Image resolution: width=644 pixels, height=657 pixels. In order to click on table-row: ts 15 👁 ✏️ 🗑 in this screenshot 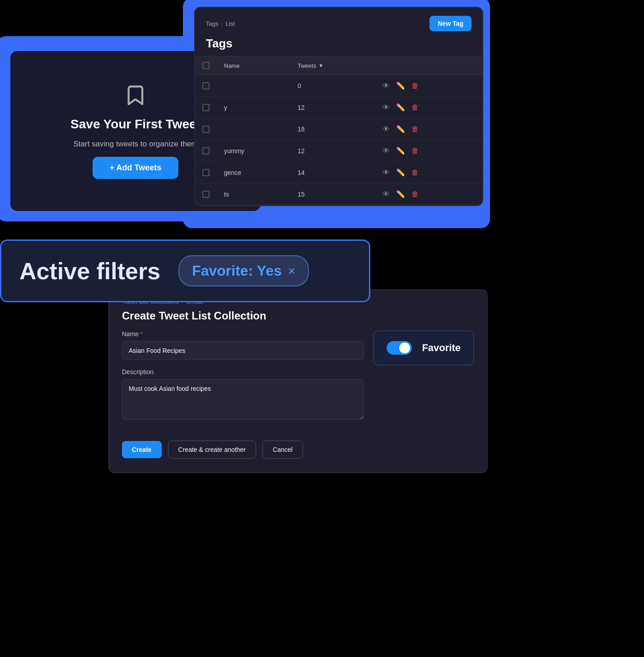, I will do `click(339, 194)`.